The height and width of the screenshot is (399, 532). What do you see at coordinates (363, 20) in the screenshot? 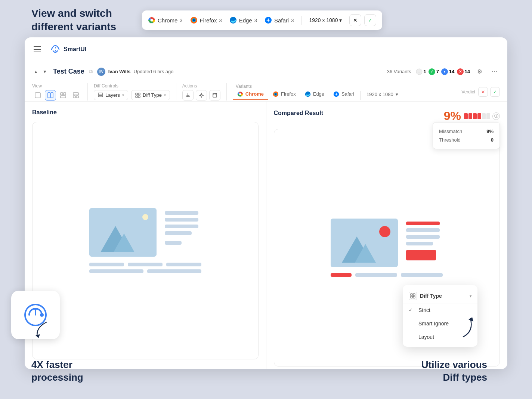
I see `tabs-actions: ✕ ✓` at bounding box center [363, 20].